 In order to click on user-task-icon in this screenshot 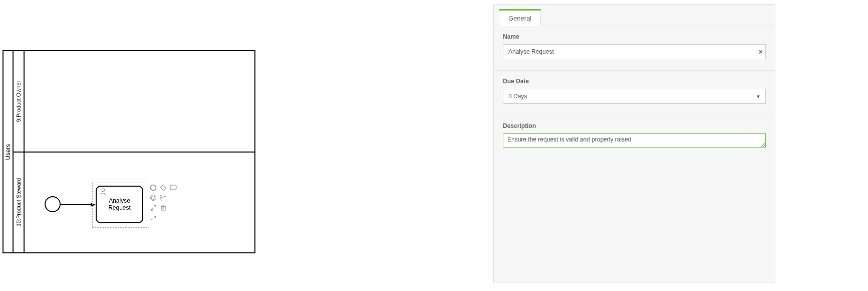, I will do `click(103, 193)`.